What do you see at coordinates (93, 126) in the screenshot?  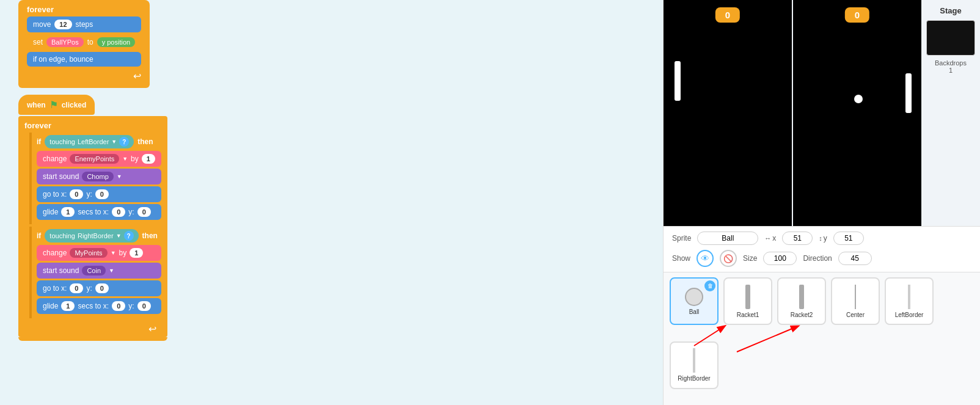 I see `forever-label-2: forever` at bounding box center [93, 126].